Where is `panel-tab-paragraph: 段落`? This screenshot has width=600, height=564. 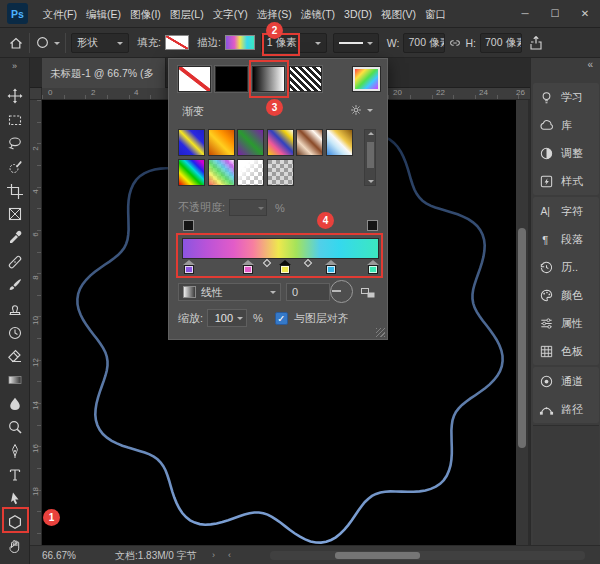
panel-tab-paragraph: 段落 is located at coordinates (566, 239).